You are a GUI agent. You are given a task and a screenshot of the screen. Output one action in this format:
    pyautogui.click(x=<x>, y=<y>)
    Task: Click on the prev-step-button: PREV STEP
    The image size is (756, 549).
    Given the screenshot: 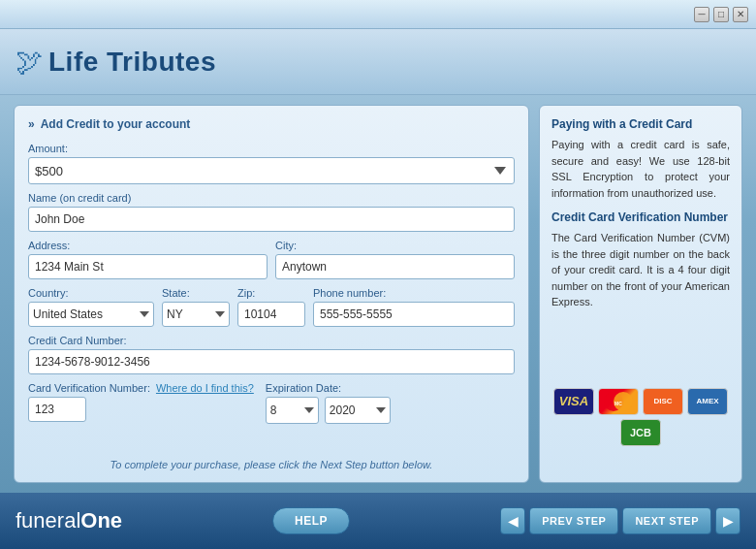 What is the action you would take?
    pyautogui.click(x=574, y=521)
    